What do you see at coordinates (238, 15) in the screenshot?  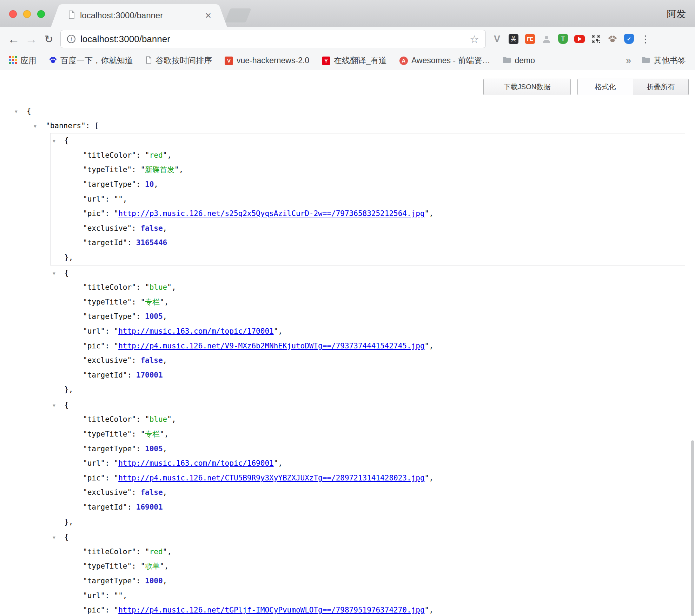 I see `new-tab-button` at bounding box center [238, 15].